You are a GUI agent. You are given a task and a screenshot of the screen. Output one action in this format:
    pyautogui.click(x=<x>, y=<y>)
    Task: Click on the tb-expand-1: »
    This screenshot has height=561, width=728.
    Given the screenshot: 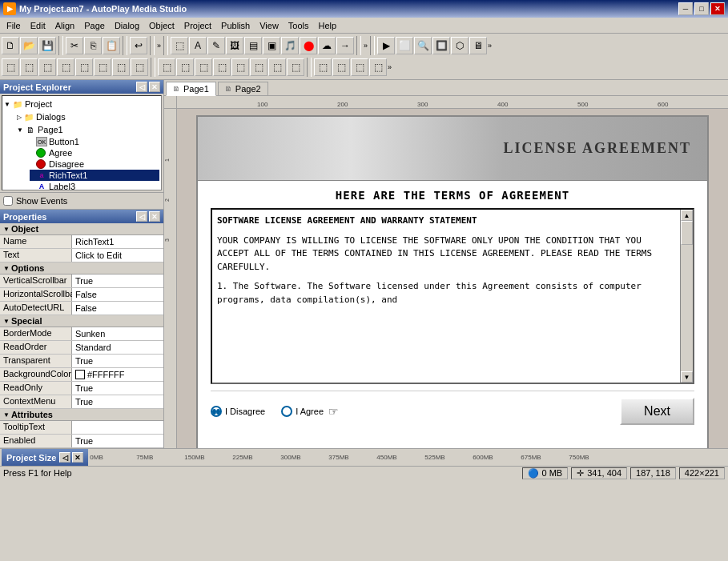 What is the action you would take?
    pyautogui.click(x=159, y=46)
    